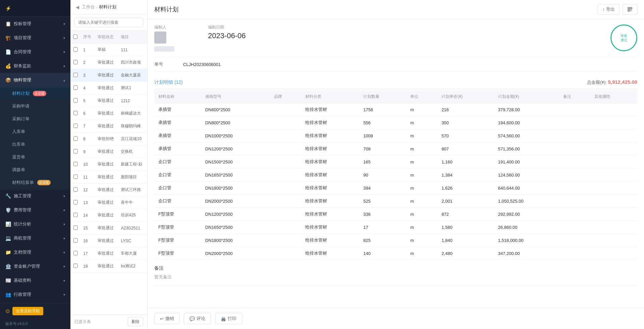  What do you see at coordinates (109, 114) in the screenshot?
I see `list-item: 6 审批通过 南钢盛达大` at bounding box center [109, 114].